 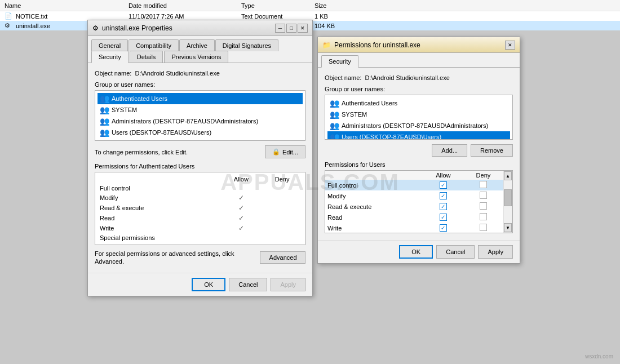 What do you see at coordinates (484, 228) in the screenshot?
I see `checkbox-write-deny` at bounding box center [484, 228].